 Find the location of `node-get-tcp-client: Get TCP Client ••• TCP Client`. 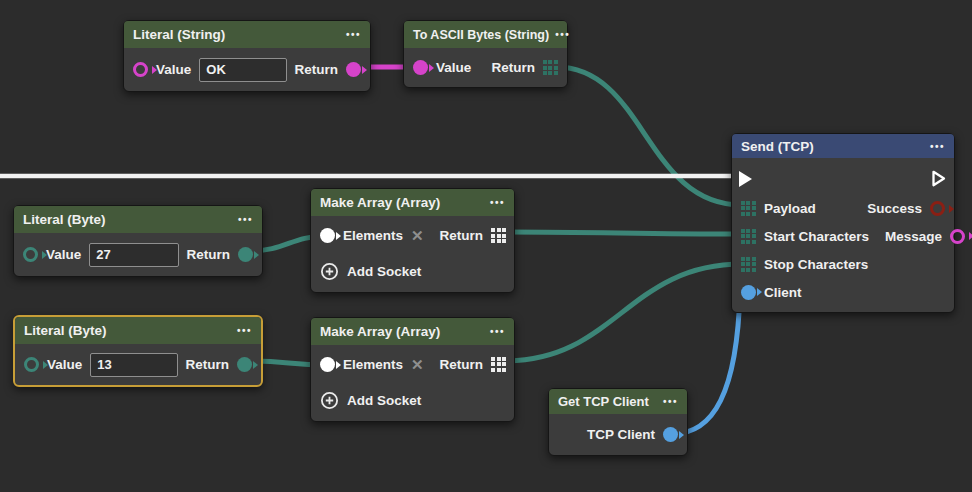

node-get-tcp-client: Get TCP Client ••• TCP Client is located at coordinates (618, 422).